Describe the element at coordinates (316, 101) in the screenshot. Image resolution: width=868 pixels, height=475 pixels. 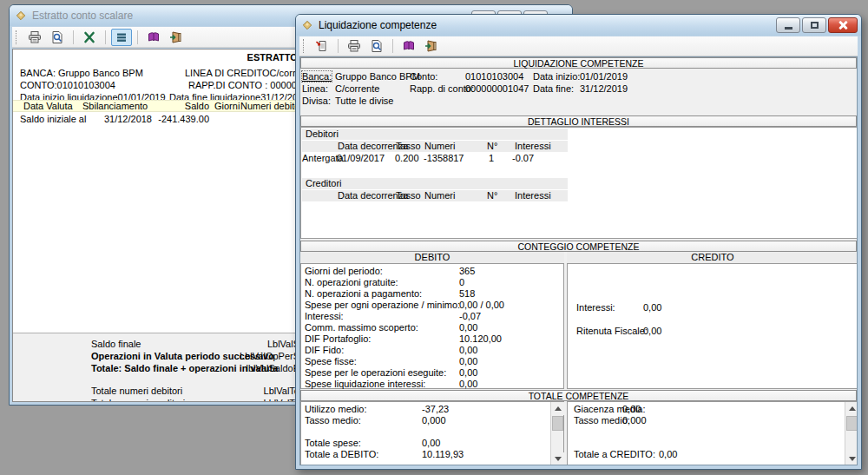
I see `divisa-label: Divisa:` at that location.